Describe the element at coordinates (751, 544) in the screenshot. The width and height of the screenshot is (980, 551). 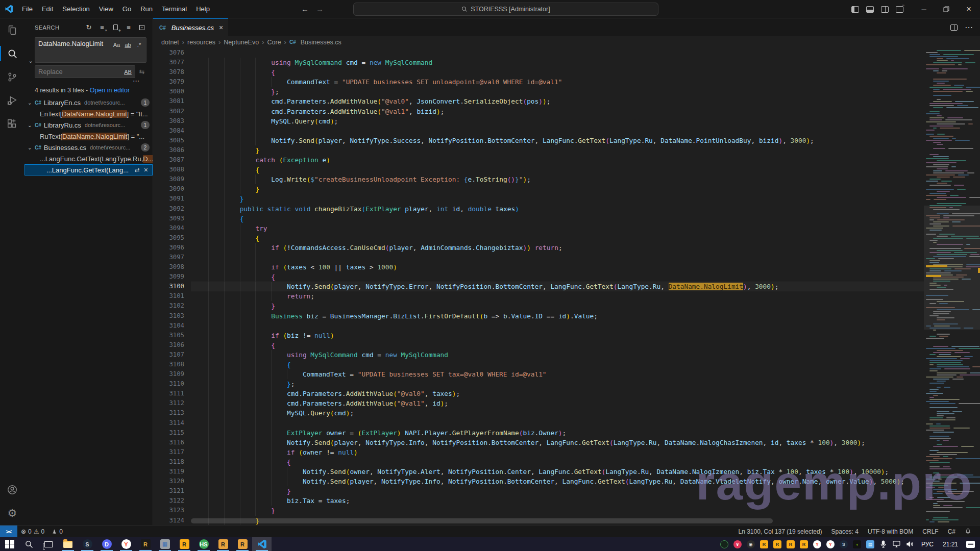
I see `tray-spiral-app: ◉` at that location.